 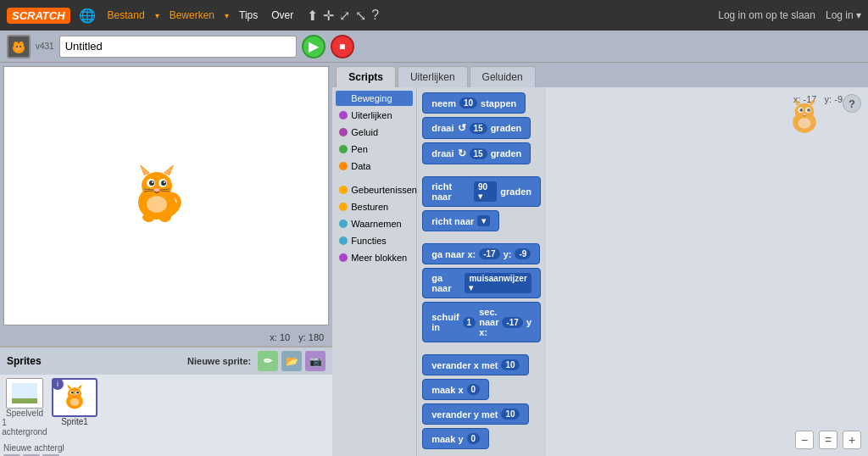 I want to click on tab-uiterlijken: Uiterlijken, so click(x=432, y=76).